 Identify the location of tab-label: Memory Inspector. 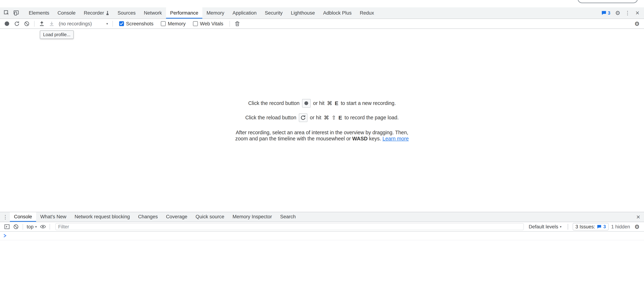
(252, 217).